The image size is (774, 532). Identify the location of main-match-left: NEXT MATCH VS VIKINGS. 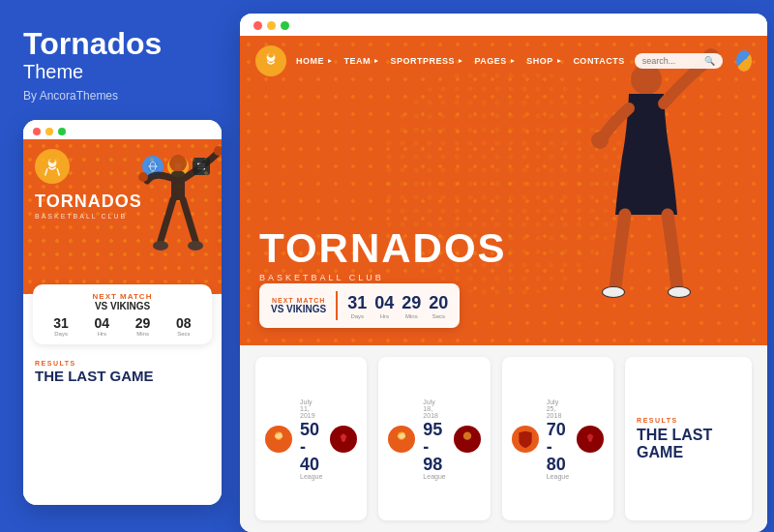
(298, 306).